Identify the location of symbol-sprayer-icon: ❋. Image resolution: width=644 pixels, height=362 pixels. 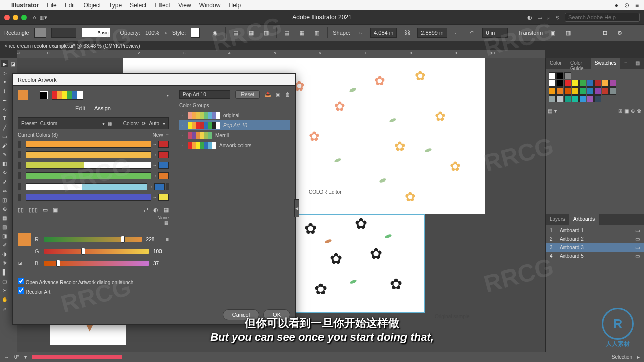
(5, 263).